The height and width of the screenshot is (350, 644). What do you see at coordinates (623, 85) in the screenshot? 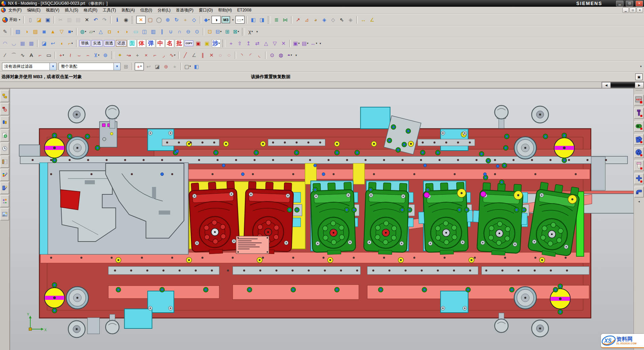
I see `horizontal-scrollbar: ◀ ▶` at bounding box center [623, 85].